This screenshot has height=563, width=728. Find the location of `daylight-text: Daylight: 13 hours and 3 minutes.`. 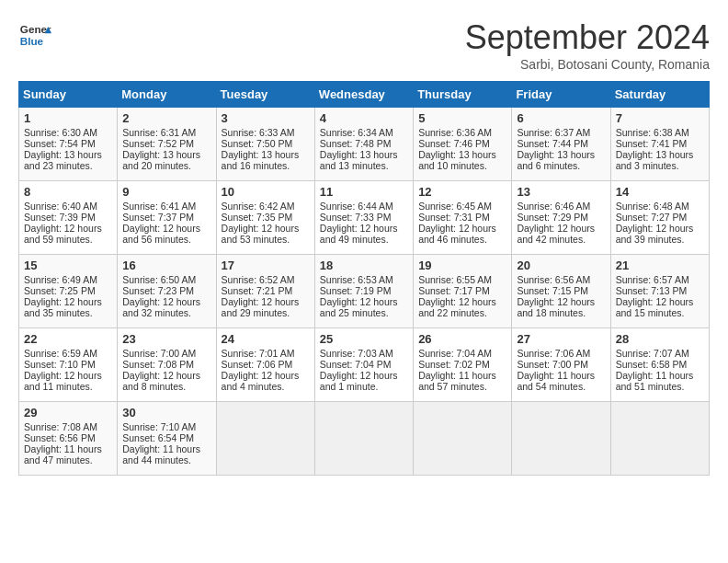

daylight-text: Daylight: 13 hours and 3 minutes. is located at coordinates (654, 160).